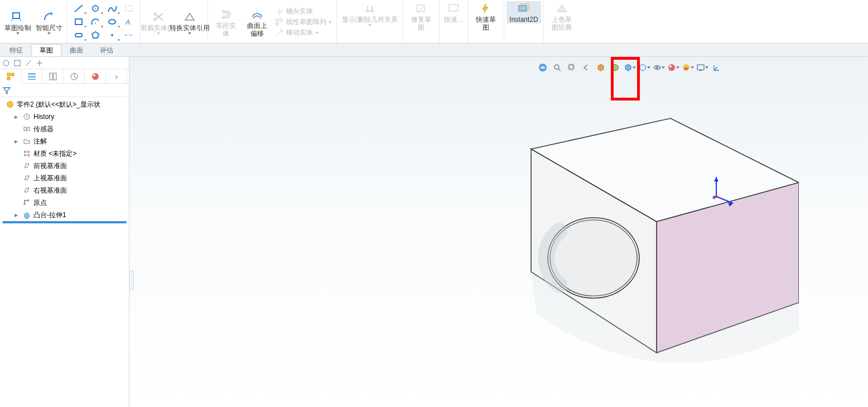 This screenshot has width=868, height=407. Describe the element at coordinates (27, 203) in the screenshot. I see `origin-icon` at that location.